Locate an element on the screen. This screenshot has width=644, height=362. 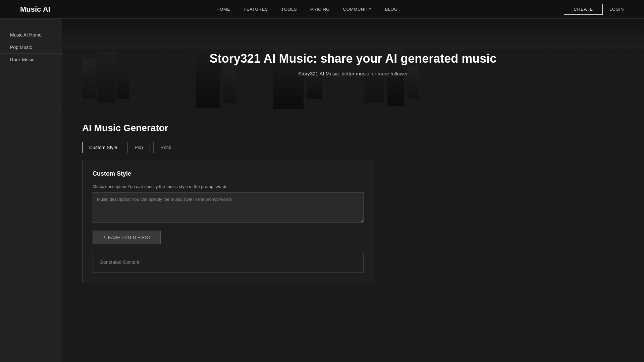
sidebar-item-pop-music: Pop Music is located at coordinates (31, 48).